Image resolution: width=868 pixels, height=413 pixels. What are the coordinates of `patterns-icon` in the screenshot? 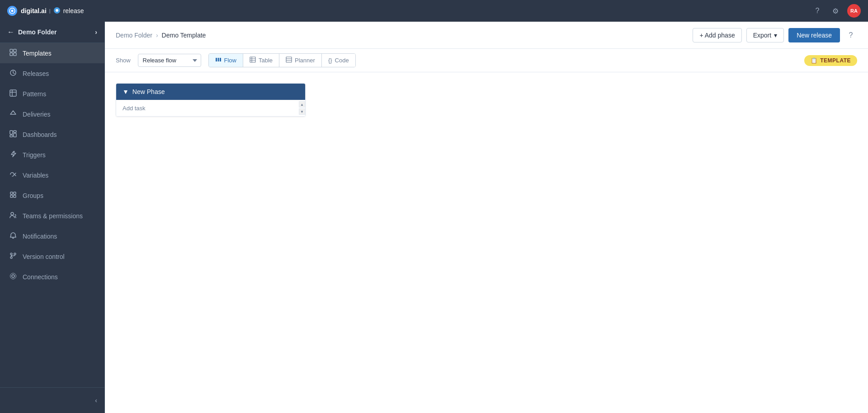 It's located at (13, 94).